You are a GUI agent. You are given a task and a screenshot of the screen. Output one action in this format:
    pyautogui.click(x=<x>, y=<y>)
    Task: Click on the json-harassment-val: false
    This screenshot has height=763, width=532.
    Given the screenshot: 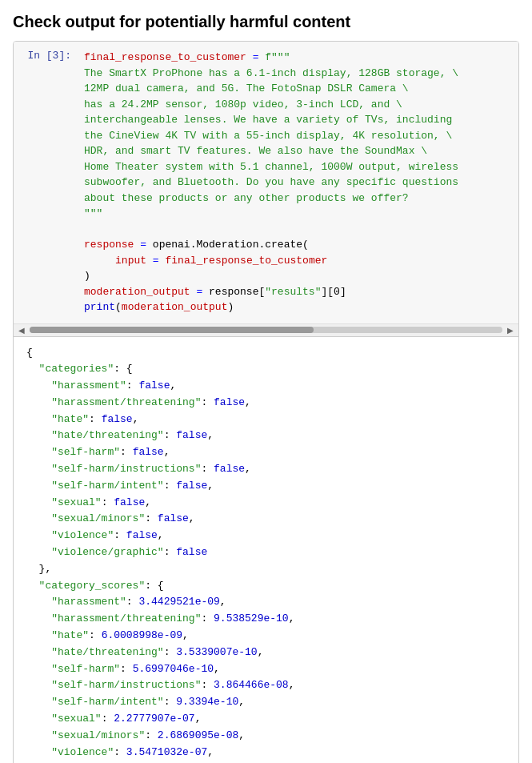 What is the action you would take?
    pyautogui.click(x=154, y=386)
    